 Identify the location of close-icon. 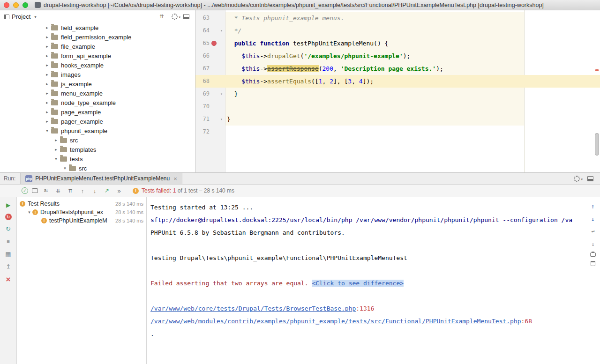
(8, 279).